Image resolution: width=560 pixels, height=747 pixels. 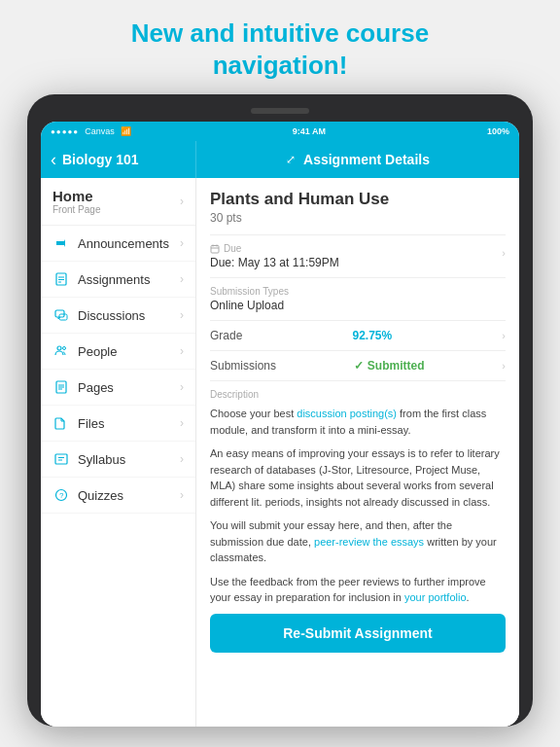 I want to click on syllabus-chevron: ›, so click(x=182, y=459).